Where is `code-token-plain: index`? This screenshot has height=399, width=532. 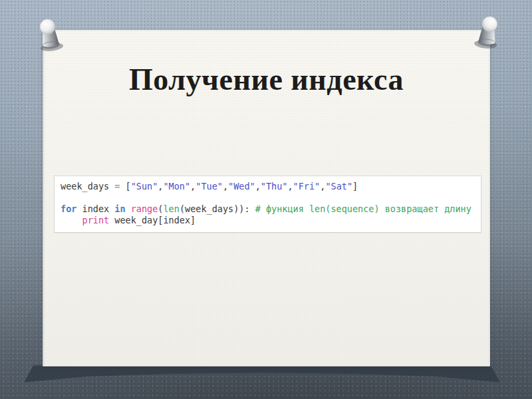
code-token-plain: index is located at coordinates (96, 209).